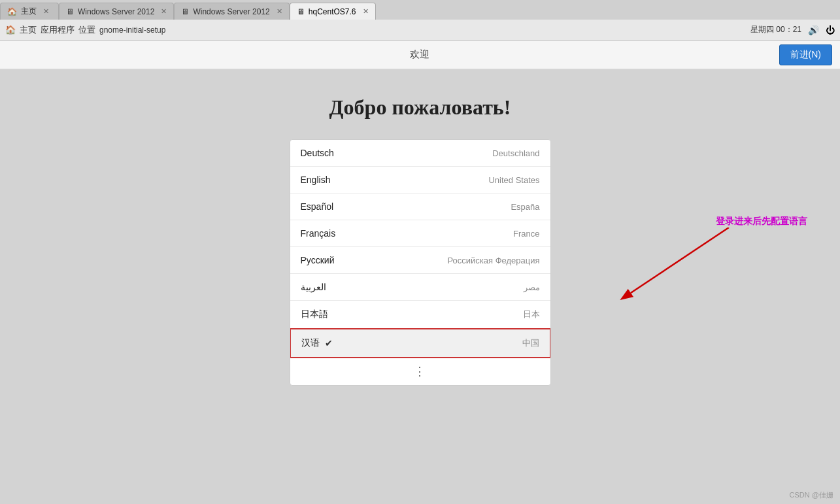 This screenshot has height=504, width=840. Describe the element at coordinates (420, 234) in the screenshot. I see `language-row-francais: Français France` at that location.